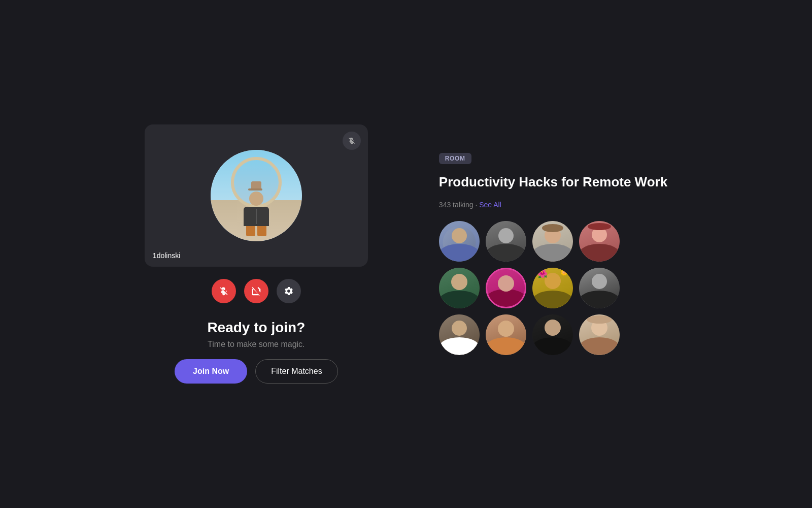 The image size is (812, 508). What do you see at coordinates (256, 254) in the screenshot?
I see `left-panel: 1dolinski Ready to j` at bounding box center [256, 254].